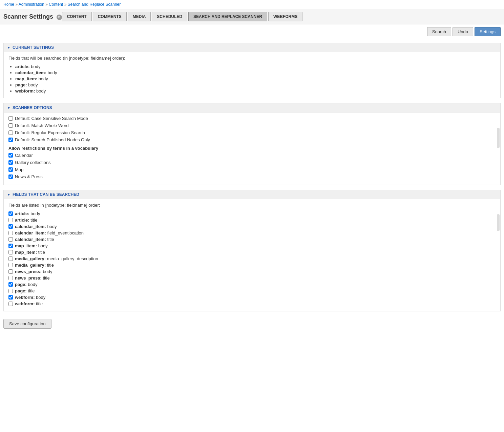  I want to click on field-webform-title: webform: title, so click(252, 304).